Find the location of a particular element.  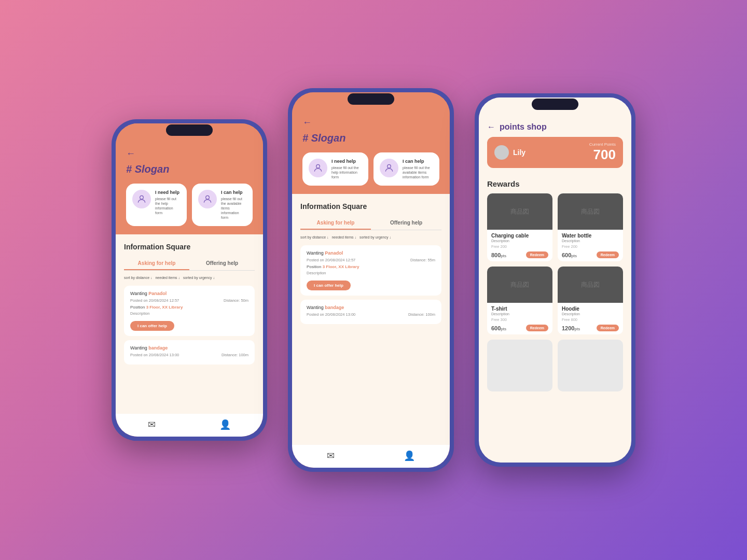

phone-1-header: ← # Slogan I need help please fill out t… is located at coordinates (189, 179).